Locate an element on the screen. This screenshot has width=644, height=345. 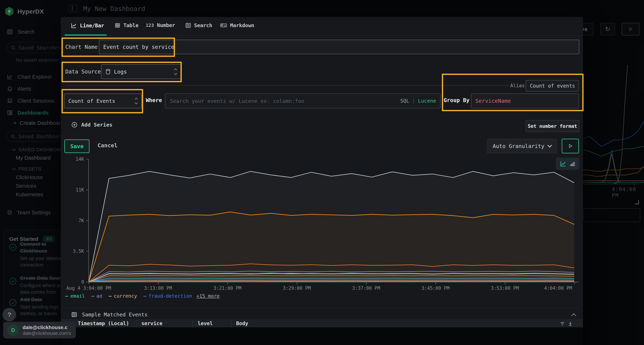
tab-number: 123Number is located at coordinates (160, 25).